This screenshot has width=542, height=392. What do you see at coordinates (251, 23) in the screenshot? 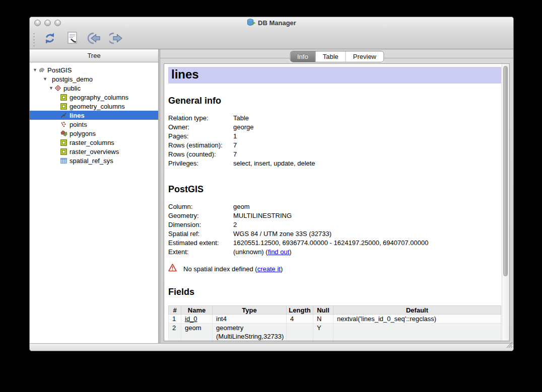
I see `db-manager-app-icon` at bounding box center [251, 23].